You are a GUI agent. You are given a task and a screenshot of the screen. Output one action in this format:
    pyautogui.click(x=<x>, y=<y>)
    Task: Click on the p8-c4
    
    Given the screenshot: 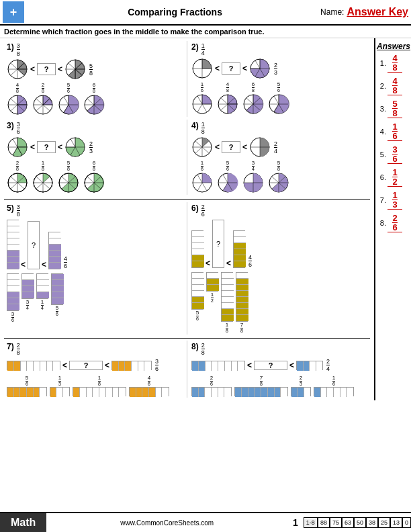 What is the action you would take?
    pyautogui.click(x=334, y=392)
    